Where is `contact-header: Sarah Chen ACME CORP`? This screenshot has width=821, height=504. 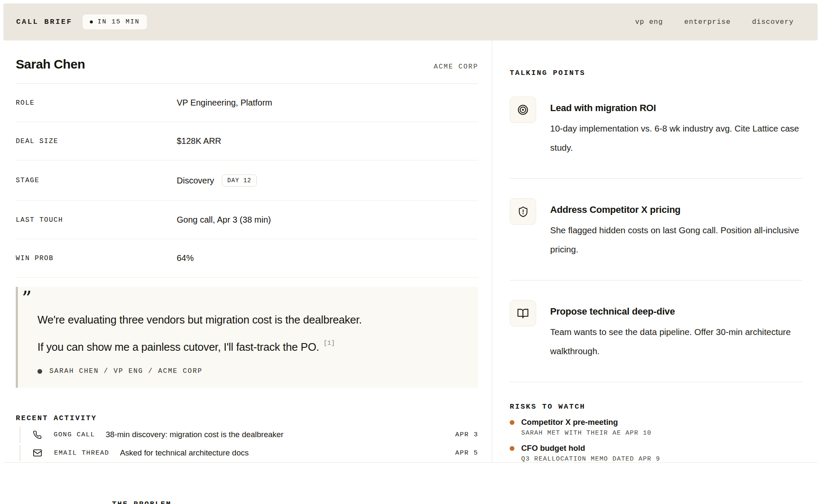 contact-header: Sarah Chen ACME CORP is located at coordinates (247, 62).